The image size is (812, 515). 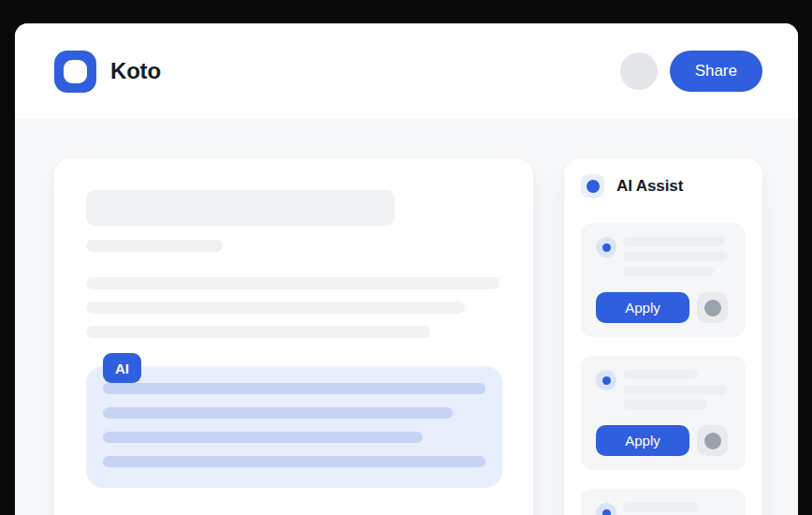 What do you see at coordinates (649, 186) in the screenshot?
I see `panel-title: AI Assist` at bounding box center [649, 186].